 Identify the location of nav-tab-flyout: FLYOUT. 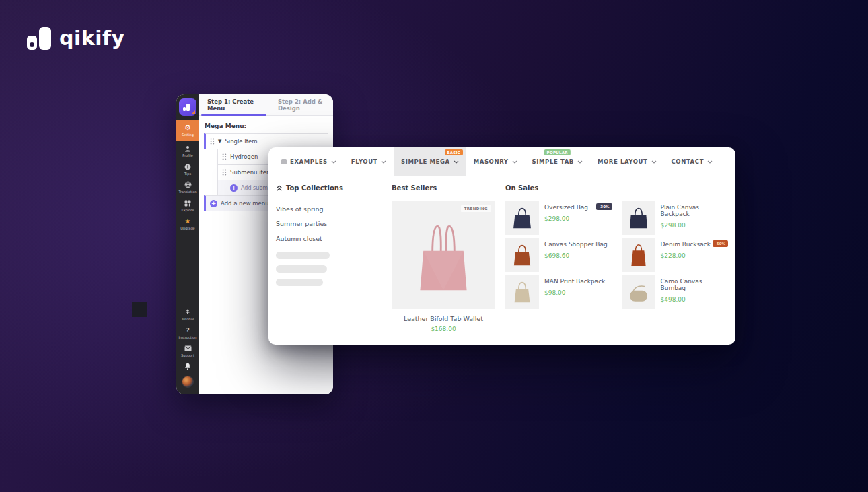
(369, 162).